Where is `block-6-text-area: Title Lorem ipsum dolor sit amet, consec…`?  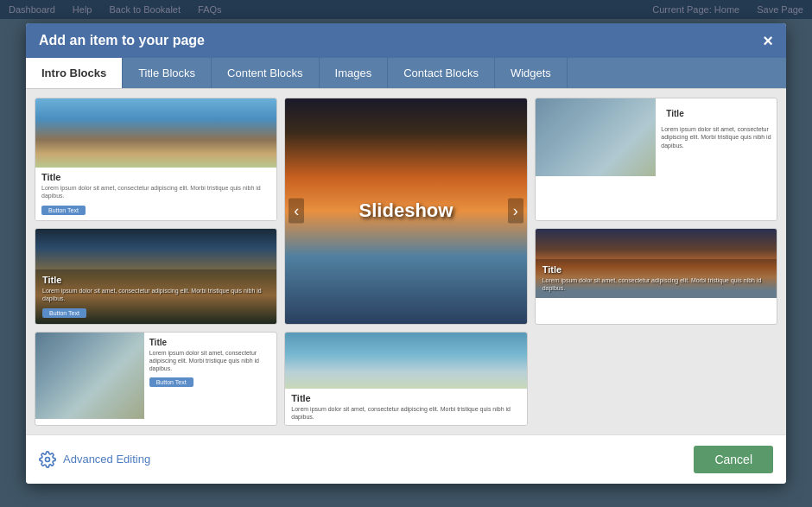
block-6-text-area: Title Lorem ipsum dolor sit amet, consec… is located at coordinates (211, 376).